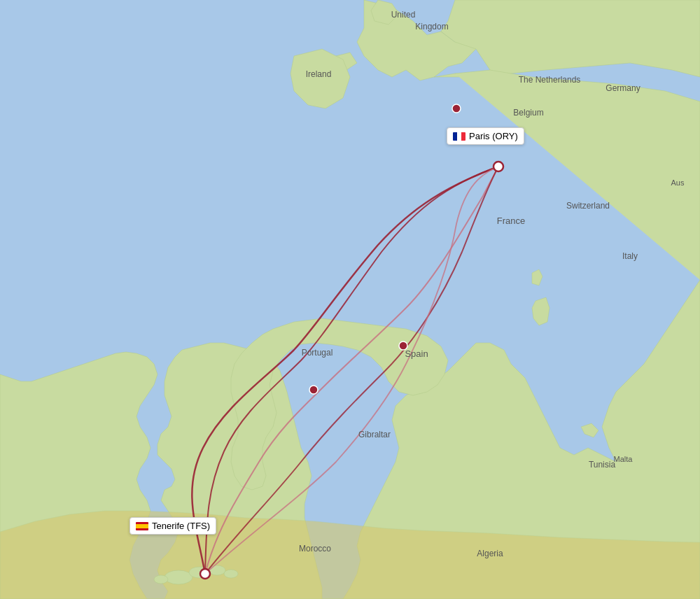  Describe the element at coordinates (678, 183) in the screenshot. I see `svg-text: Aus` at that location.